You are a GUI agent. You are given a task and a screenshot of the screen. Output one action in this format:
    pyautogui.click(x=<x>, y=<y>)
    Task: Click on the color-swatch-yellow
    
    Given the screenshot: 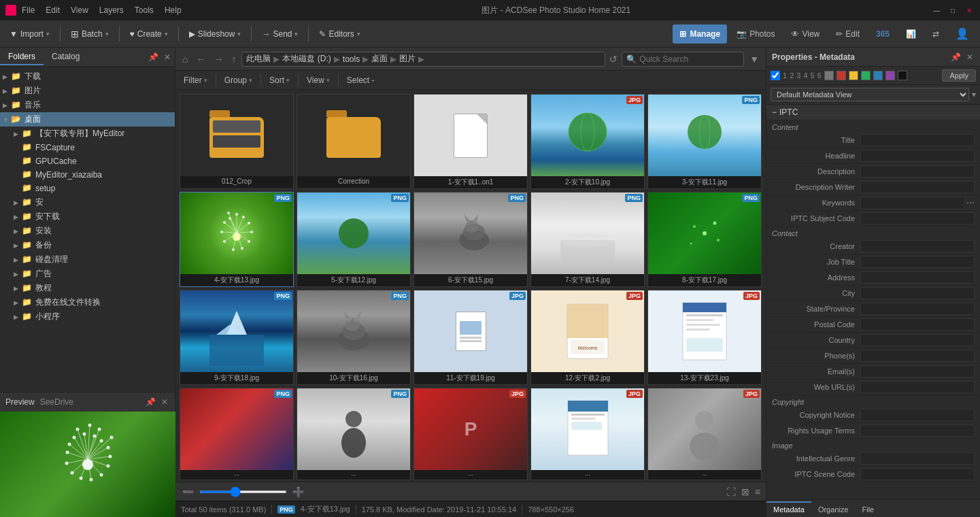 What is the action you would take?
    pyautogui.click(x=854, y=76)
    